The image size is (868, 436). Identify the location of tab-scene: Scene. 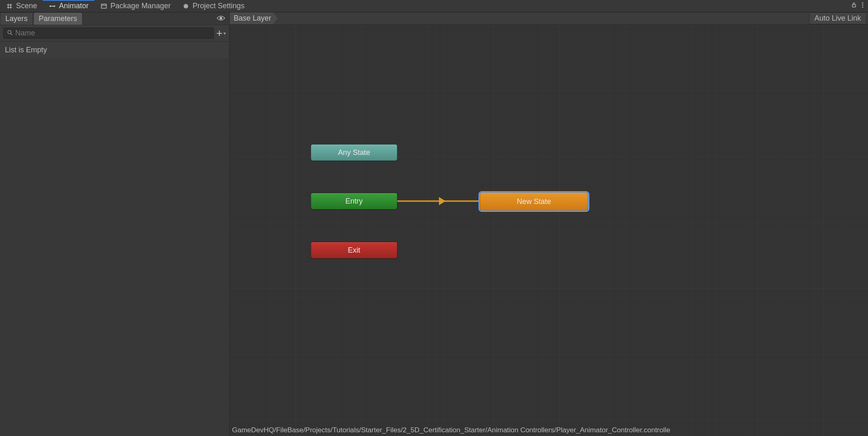
(21, 6).